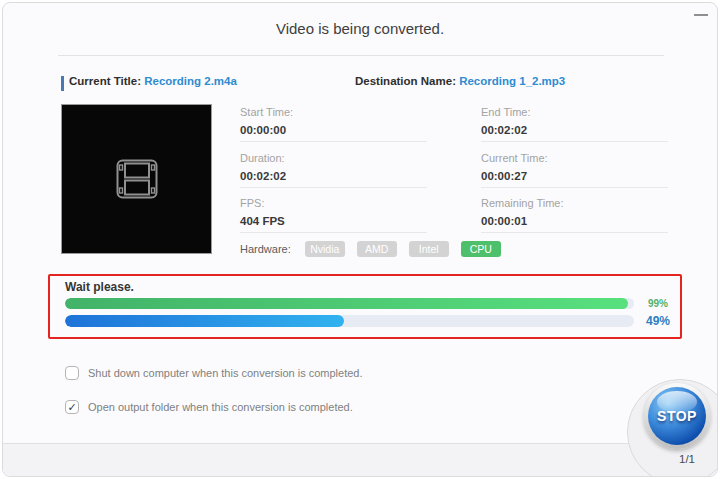  Describe the element at coordinates (574, 112) in the screenshot. I see `field-label: End Time:` at that location.